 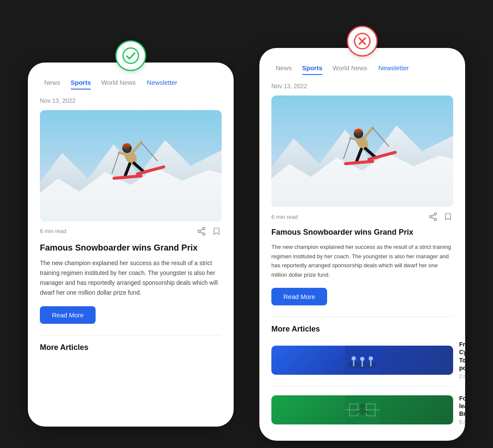 What do you see at coordinates (362, 217) in the screenshot?
I see `right-article-meta: 6 min read` at bounding box center [362, 217].